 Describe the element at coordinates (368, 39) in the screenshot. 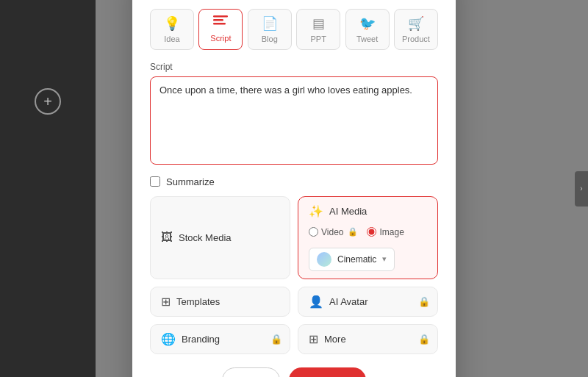

I see `tab-tweet-label: Tweet` at that location.